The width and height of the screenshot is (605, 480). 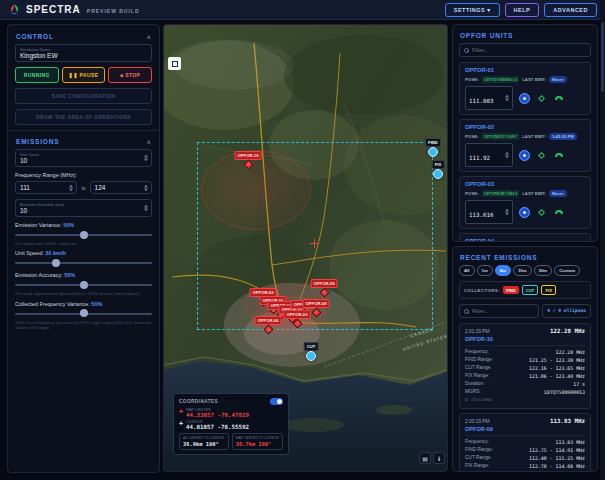 What do you see at coordinates (231, 424) in the screenshot?
I see `coordinates-panel: COORDINATES + MAP CENTER 44.33057 -76.47…` at bounding box center [231, 424].